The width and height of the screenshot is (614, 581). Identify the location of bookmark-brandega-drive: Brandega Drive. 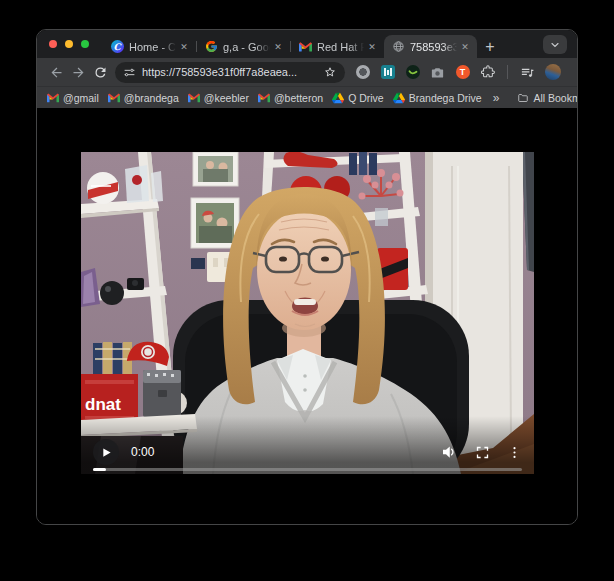
(438, 98).